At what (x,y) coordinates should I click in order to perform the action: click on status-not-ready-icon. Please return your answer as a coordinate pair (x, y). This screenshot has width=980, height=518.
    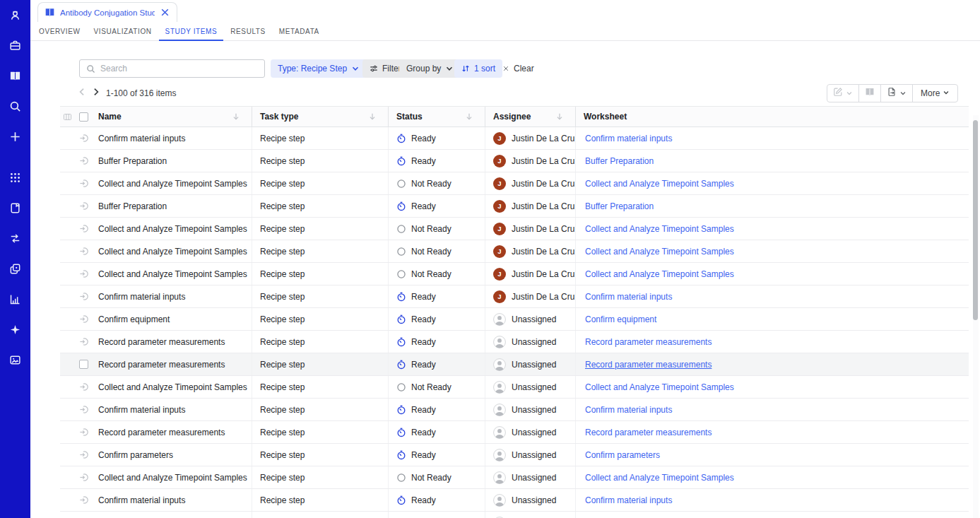
    Looking at the image, I should click on (401, 252).